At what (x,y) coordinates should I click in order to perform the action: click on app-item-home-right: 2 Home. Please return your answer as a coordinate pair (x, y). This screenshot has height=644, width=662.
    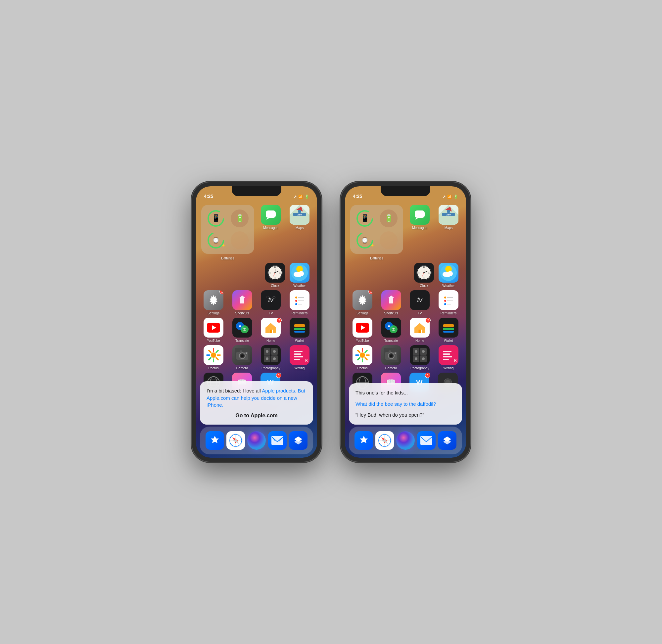
    Looking at the image, I should click on (420, 330).